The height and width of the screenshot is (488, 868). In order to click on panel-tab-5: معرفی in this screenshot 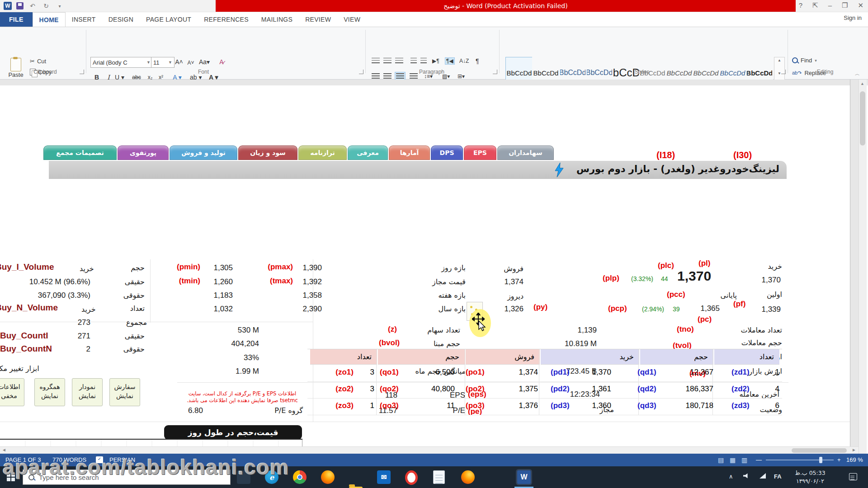, I will do `click(368, 153)`.